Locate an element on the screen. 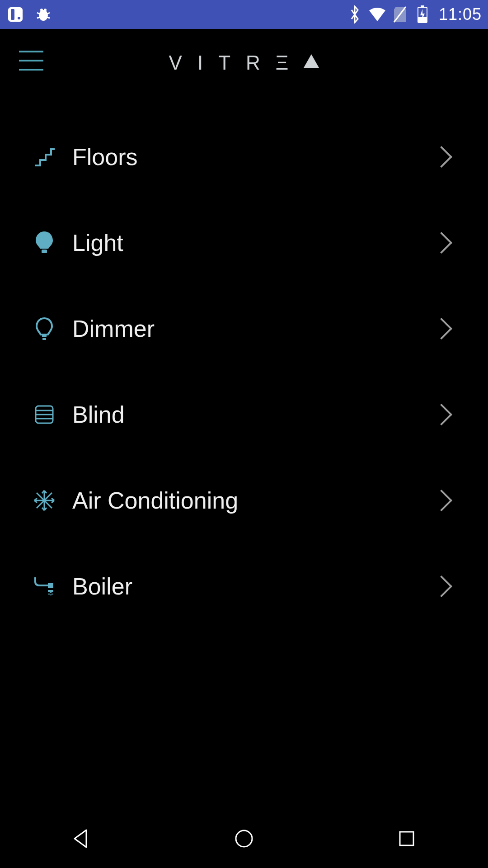  nav-recent-button is located at coordinates (407, 839).